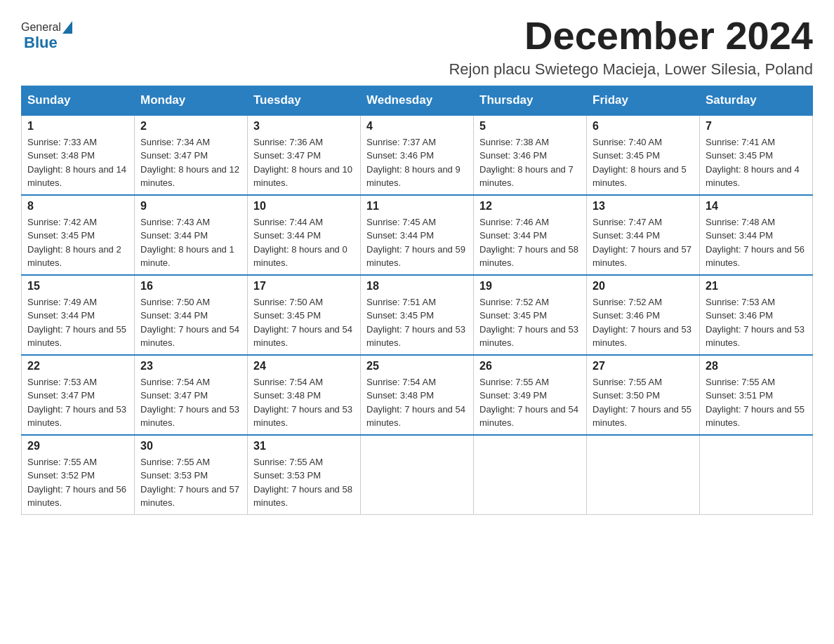 This screenshot has width=834, height=644. I want to click on sunrise-label: Sunrise: 7:46 AM, so click(514, 222).